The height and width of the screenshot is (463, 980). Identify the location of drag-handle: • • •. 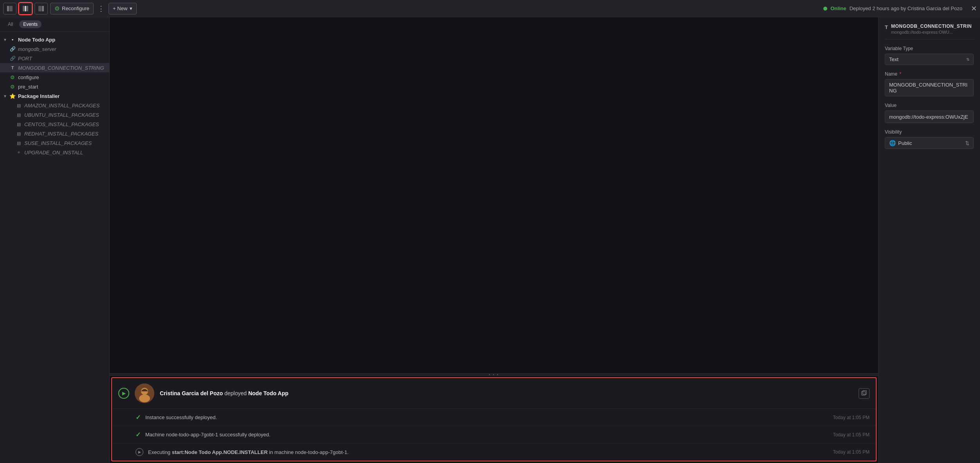
(494, 374).